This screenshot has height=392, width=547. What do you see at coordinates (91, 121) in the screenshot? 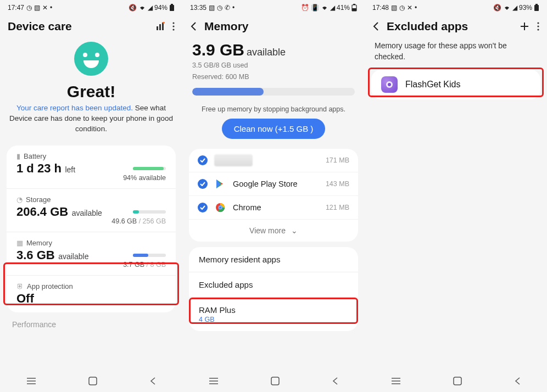
I see `status-subtext: Your care report has been updated. See w…` at bounding box center [91, 121].